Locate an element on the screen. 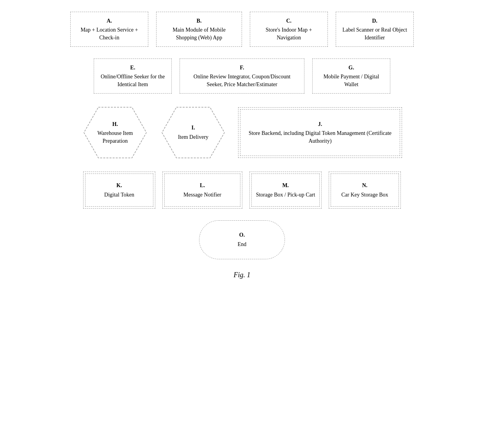 This screenshot has height=448, width=484. box-h-text: H. Warehouse Item Preparation is located at coordinates (115, 133).